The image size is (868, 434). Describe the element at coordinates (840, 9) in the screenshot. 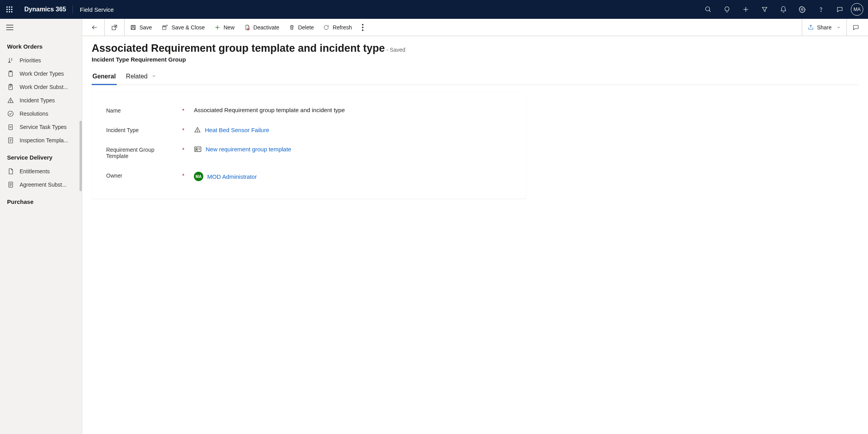

I see `assistant-button` at that location.